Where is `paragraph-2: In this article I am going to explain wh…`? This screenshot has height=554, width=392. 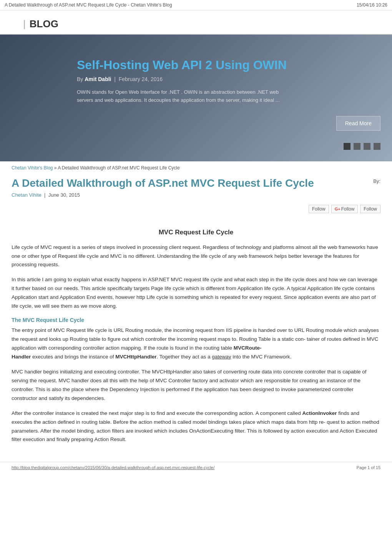
paragraph-2: In this article I am going to explain wh… is located at coordinates (196, 293).